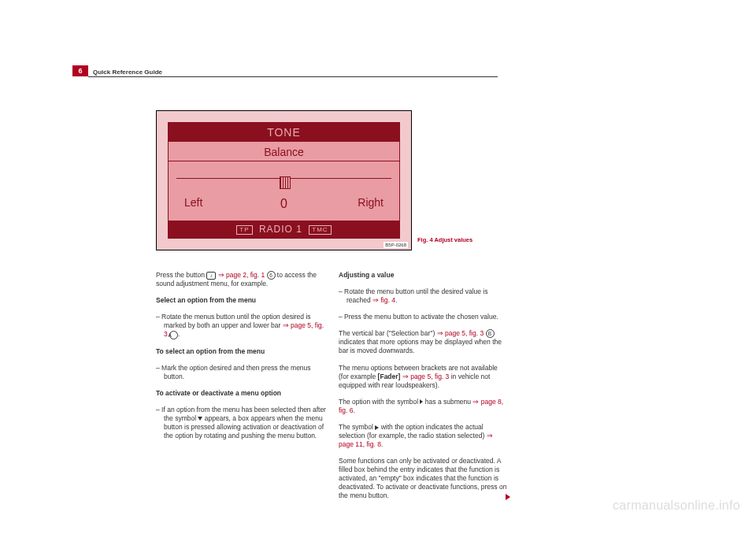  Describe the element at coordinates (320, 230) in the screenshot. I see `tmc-badge: TMC` at that location.